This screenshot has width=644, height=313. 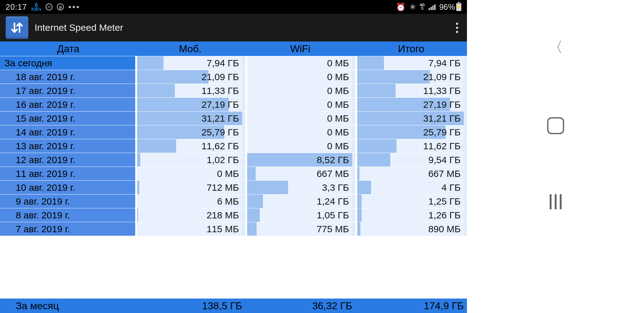 I want to click on recents-button, so click(x=556, y=202).